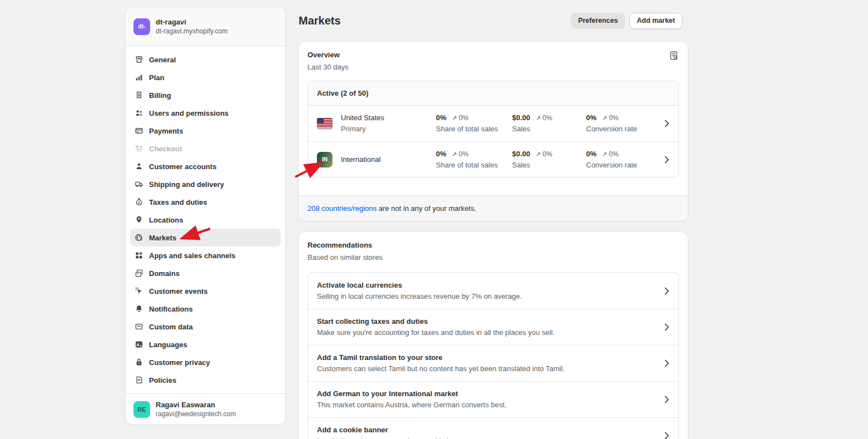 The height and width of the screenshot is (439, 868). What do you see at coordinates (206, 220) in the screenshot?
I see `settings-nav: General Plan Billing Users and permissio…` at bounding box center [206, 220].